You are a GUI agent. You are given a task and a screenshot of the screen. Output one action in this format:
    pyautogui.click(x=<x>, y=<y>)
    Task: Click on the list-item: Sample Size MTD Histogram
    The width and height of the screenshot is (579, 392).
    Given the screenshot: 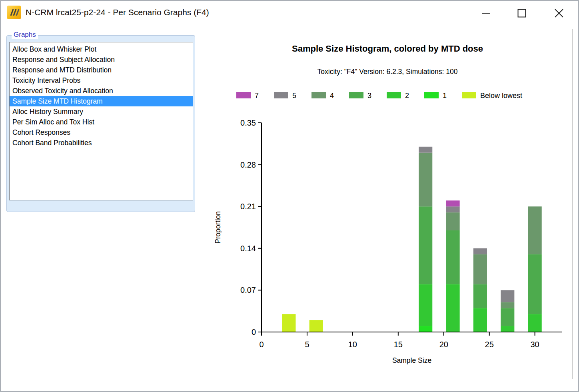 What is the action you would take?
    pyautogui.click(x=101, y=101)
    